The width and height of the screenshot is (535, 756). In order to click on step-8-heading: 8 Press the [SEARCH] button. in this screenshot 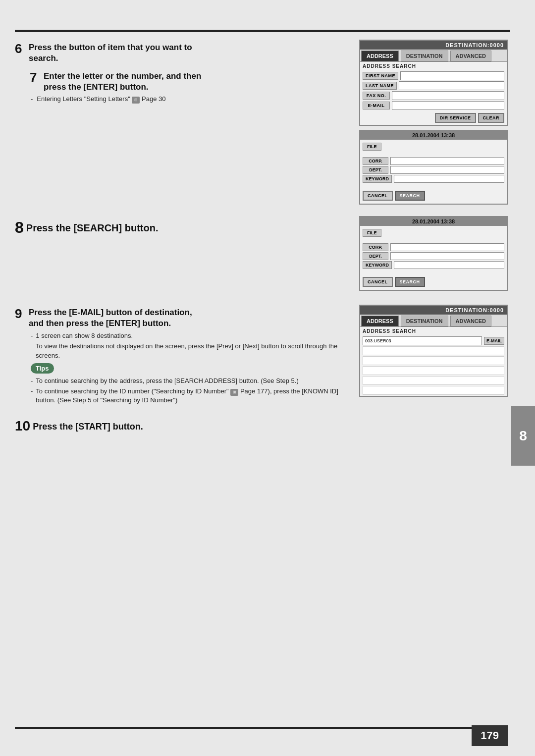, I will do `click(182, 228)`.